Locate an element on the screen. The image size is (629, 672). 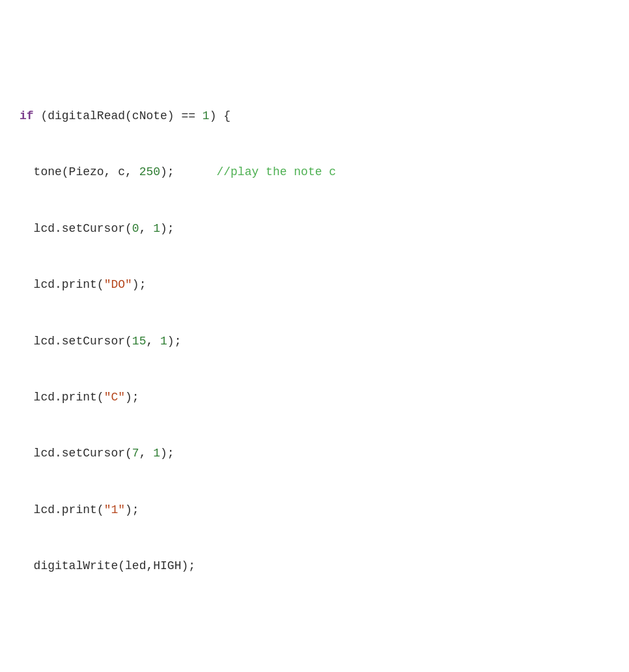
line-6: lcd.print("C"); is located at coordinates (314, 397).